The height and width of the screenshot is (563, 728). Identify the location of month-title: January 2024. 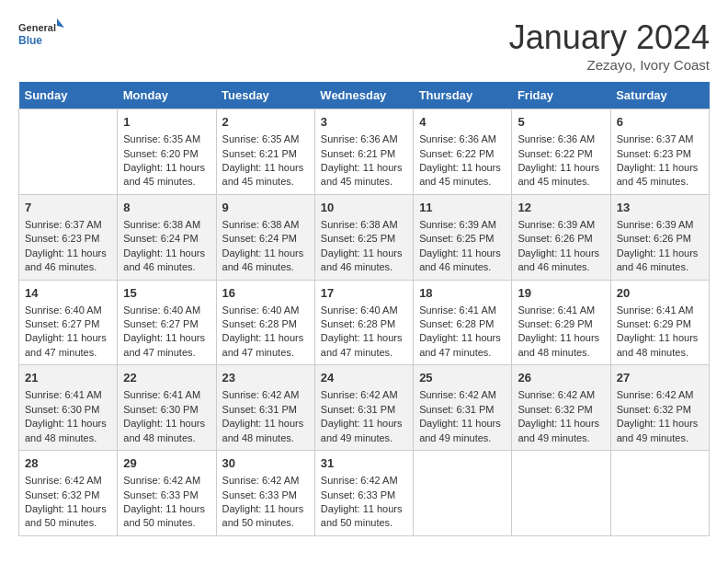
(609, 38).